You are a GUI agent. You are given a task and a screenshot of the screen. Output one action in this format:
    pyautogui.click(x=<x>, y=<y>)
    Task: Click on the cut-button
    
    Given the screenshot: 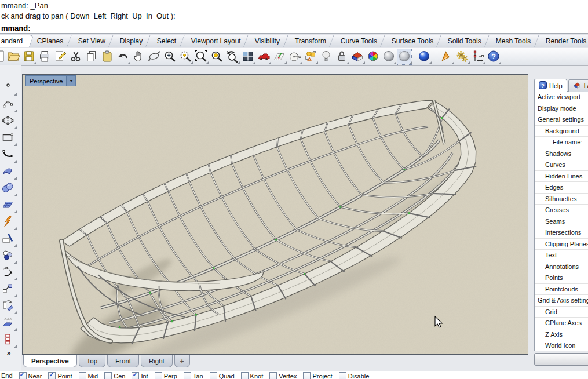 What is the action you would take?
    pyautogui.click(x=76, y=57)
    